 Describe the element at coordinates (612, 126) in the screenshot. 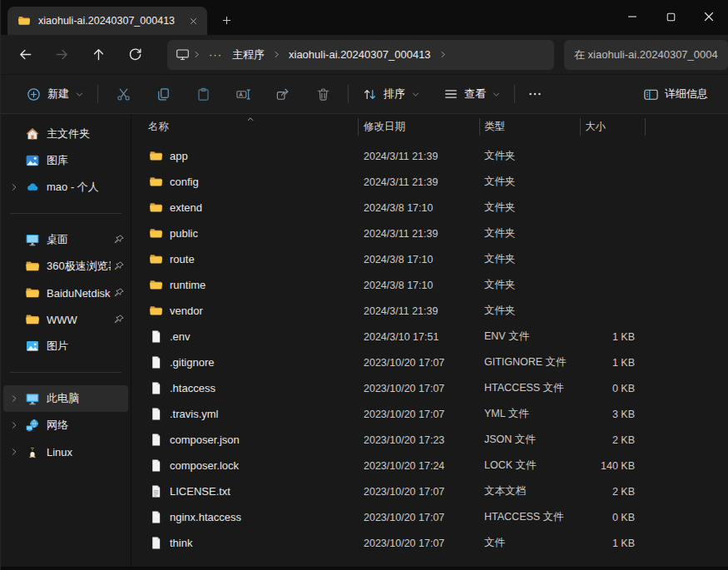

I see `column-header-size: 大小` at that location.